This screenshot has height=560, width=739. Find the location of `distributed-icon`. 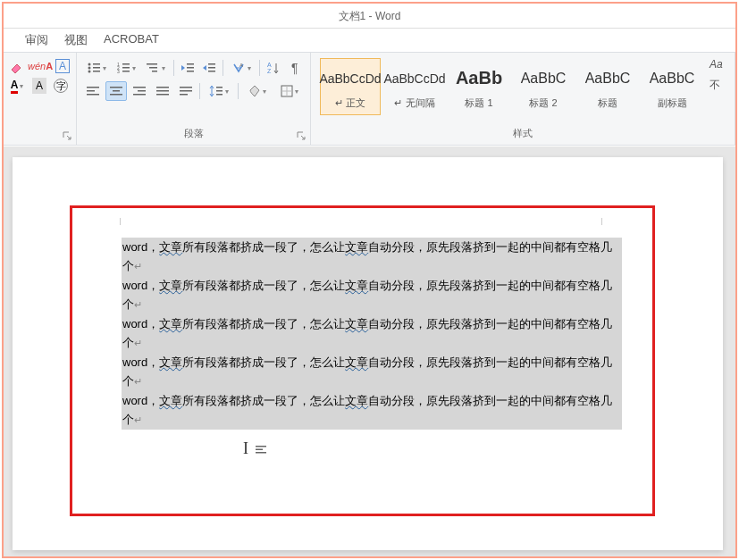

distributed-icon is located at coordinates (186, 91).